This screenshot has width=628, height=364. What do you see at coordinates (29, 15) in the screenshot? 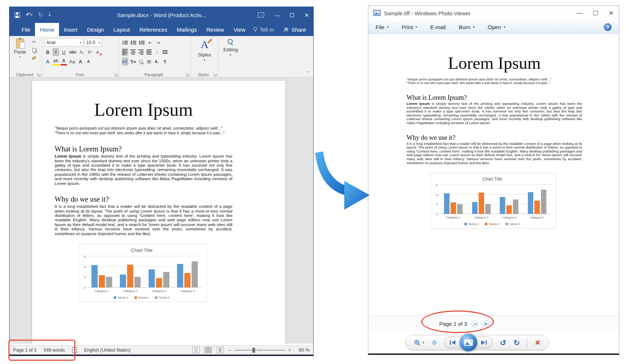
I see `undo-button: ↶▾` at bounding box center [29, 15].